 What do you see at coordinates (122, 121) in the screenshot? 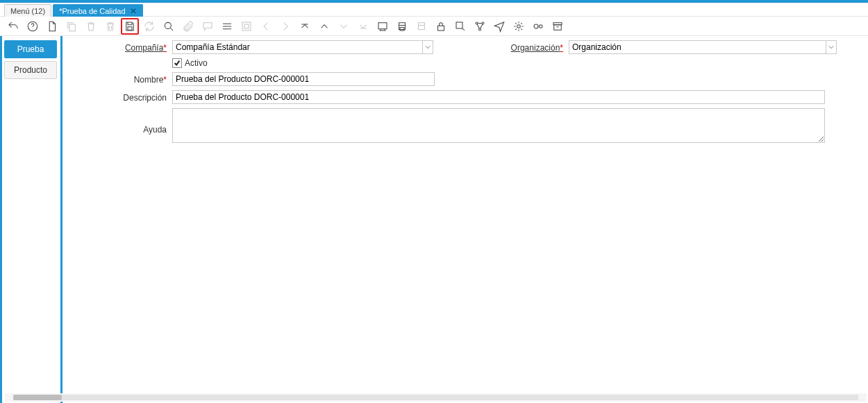
I see `label-help: Ayuda` at bounding box center [122, 121].